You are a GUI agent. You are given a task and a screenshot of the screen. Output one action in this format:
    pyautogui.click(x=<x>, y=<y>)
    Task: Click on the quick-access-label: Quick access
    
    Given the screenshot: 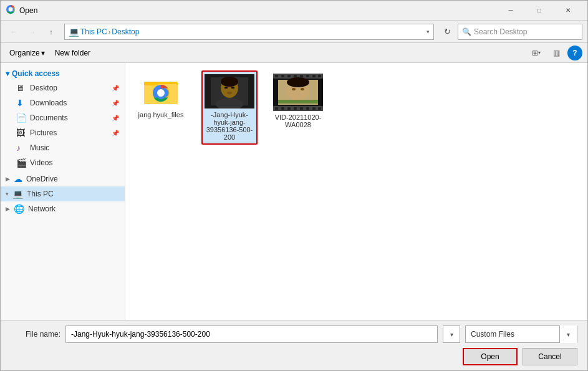 What is the action you would take?
    pyautogui.click(x=36, y=74)
    